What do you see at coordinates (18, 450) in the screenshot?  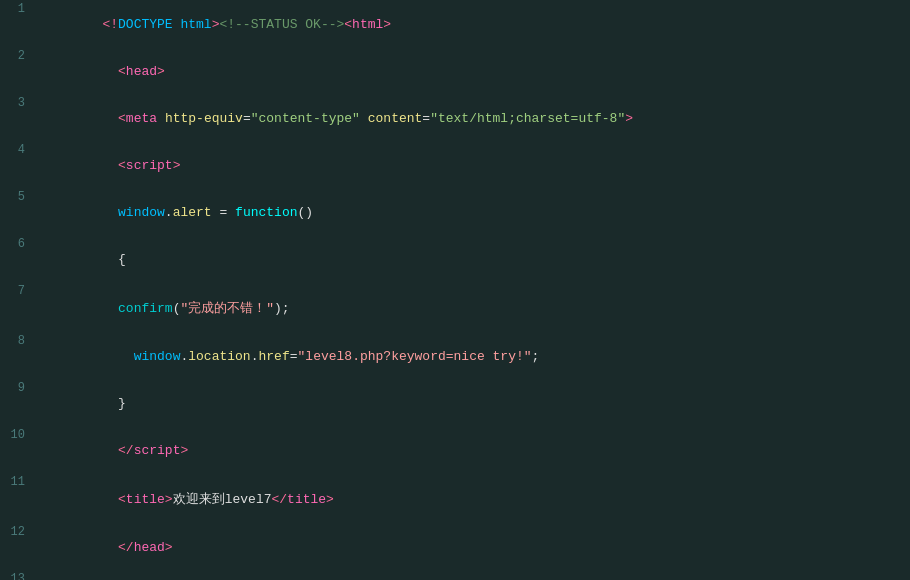 I see `line-number: 10` at bounding box center [18, 450].